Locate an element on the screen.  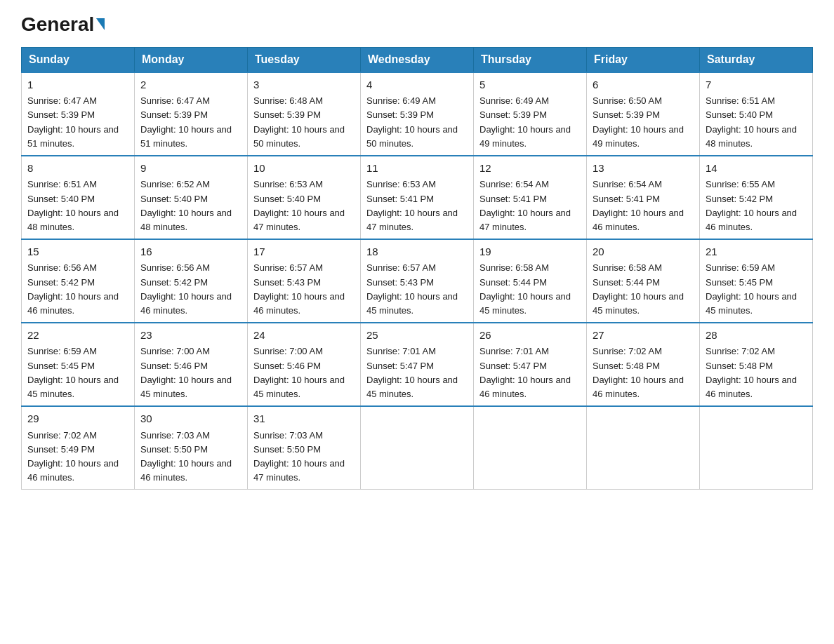
logo-triangle-icon is located at coordinates (100, 24).